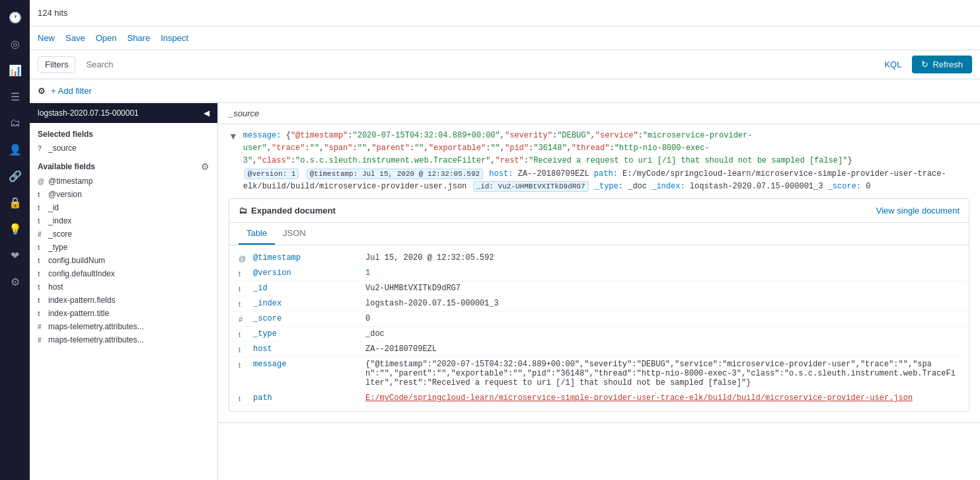  Describe the element at coordinates (306, 319) in the screenshot. I see `row-key-score: _score` at that location.